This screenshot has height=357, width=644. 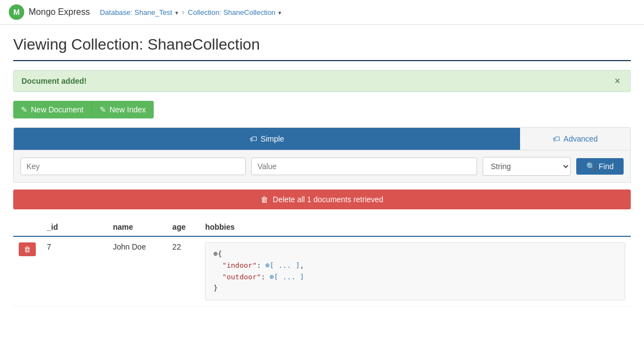 What do you see at coordinates (74, 227) in the screenshot?
I see `th-id: _id` at bounding box center [74, 227].